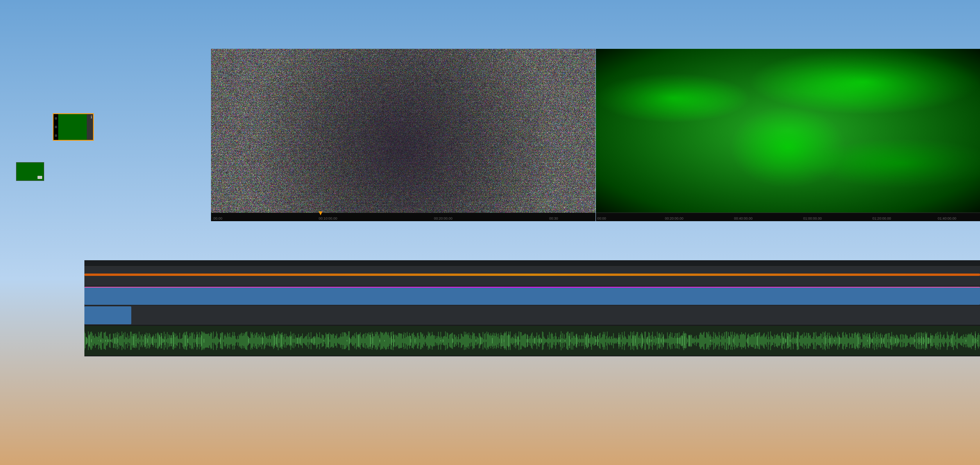 Image resolution: width=980 pixels, height=465 pixels. Describe the element at coordinates (674, 218) in the screenshot. I see `prog-scrub-20: 00:20:00.00` at that location.